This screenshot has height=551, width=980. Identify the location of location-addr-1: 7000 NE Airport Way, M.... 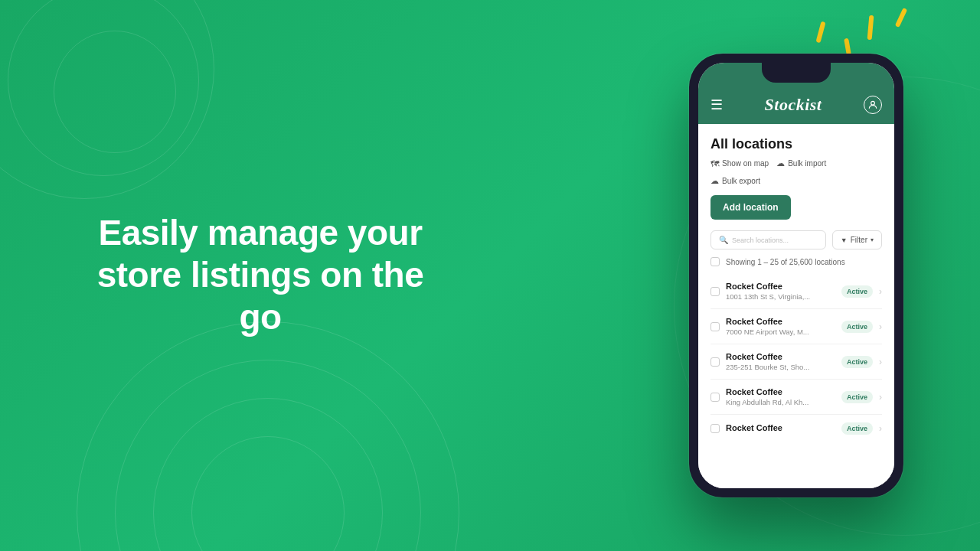
(781, 332).